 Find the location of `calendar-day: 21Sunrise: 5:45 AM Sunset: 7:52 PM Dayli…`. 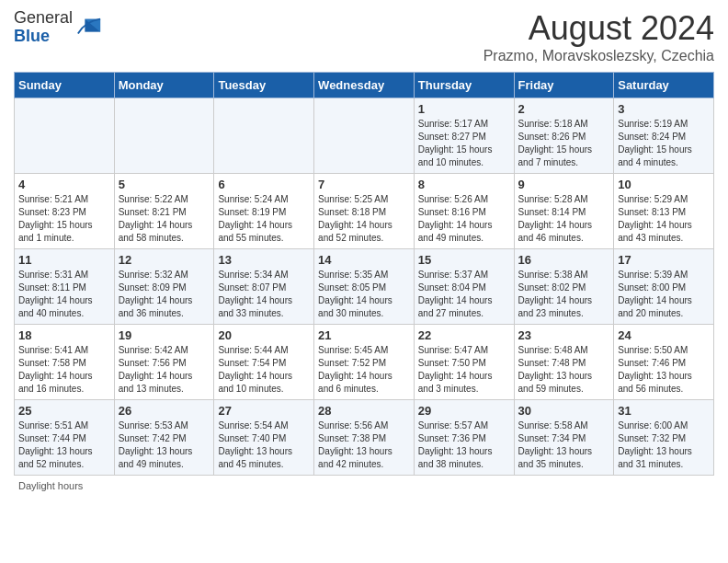

calendar-day: 21Sunrise: 5:45 AM Sunset: 7:52 PM Dayli… is located at coordinates (364, 362).